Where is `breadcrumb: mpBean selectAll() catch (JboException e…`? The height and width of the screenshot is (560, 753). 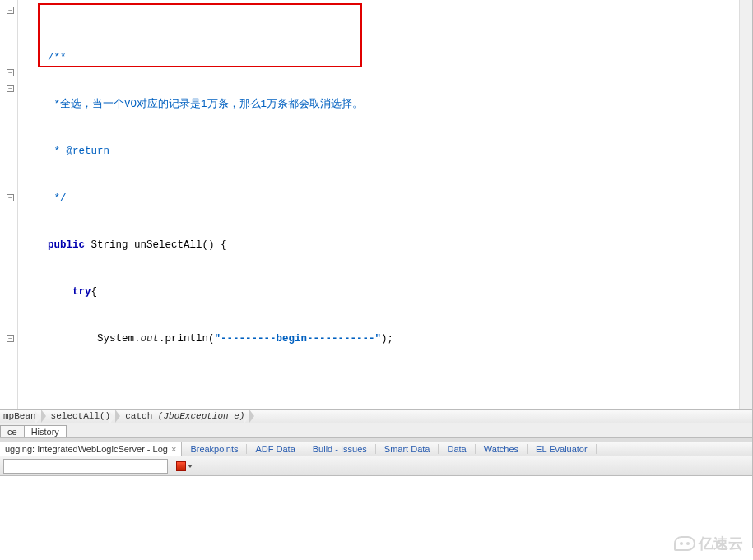
breadcrumb: mpBean selectAll() catch (JboException e… is located at coordinates (377, 416).